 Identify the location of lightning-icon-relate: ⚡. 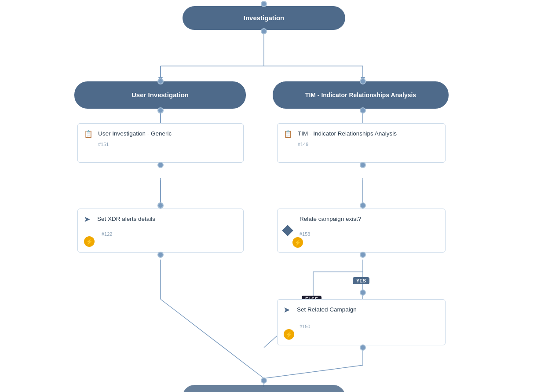
(298, 242).